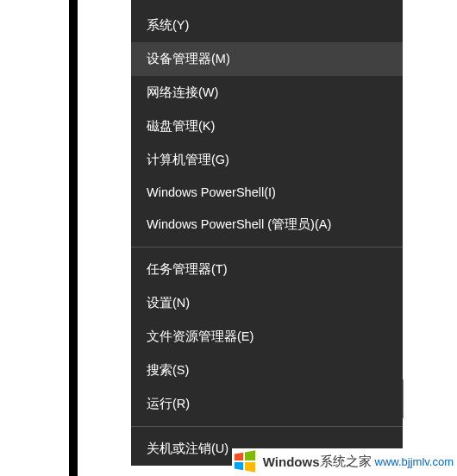 This screenshot has height=476, width=457. I want to click on menu-item-powershell: Windows PowerShell(I), so click(267, 192).